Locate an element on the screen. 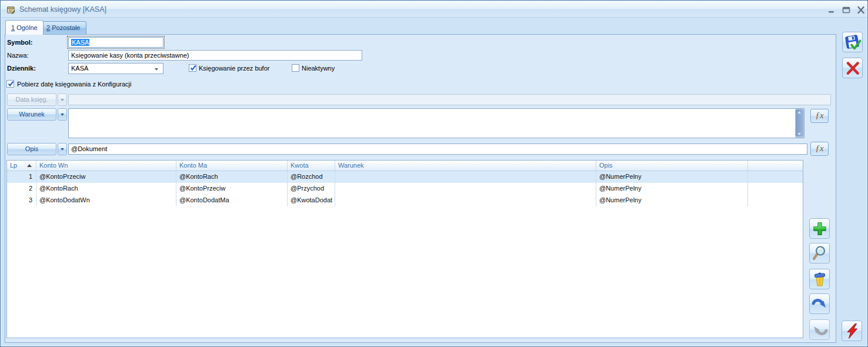  plus-icon is located at coordinates (820, 229).